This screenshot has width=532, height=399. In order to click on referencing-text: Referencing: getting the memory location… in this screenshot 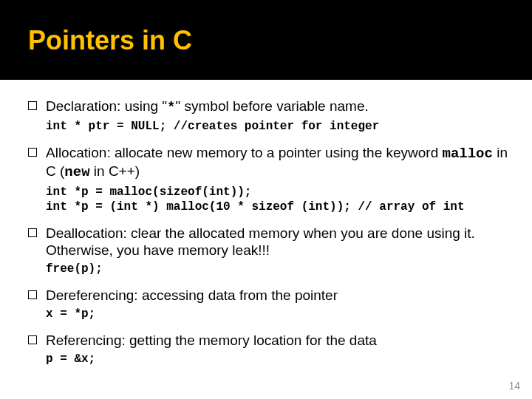, I will do `click(211, 340)`.